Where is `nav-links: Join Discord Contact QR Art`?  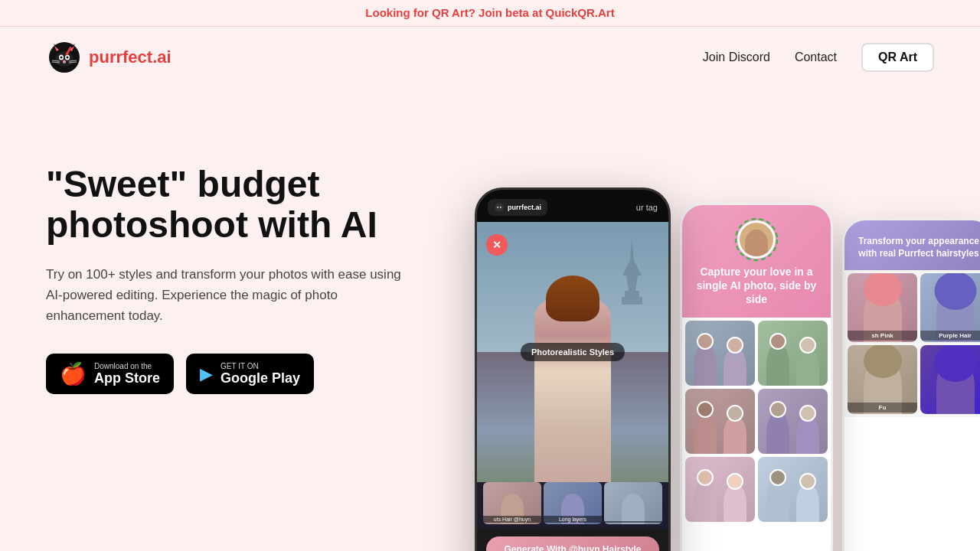 nav-links: Join Discord Contact QR Art is located at coordinates (818, 57).